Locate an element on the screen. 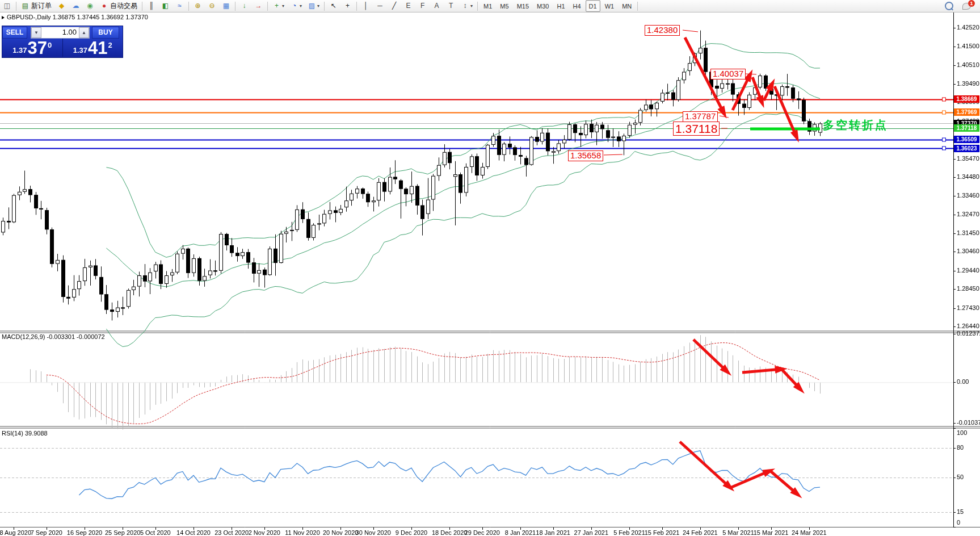 The width and height of the screenshot is (980, 536). indicators-icon: + is located at coordinates (277, 6).